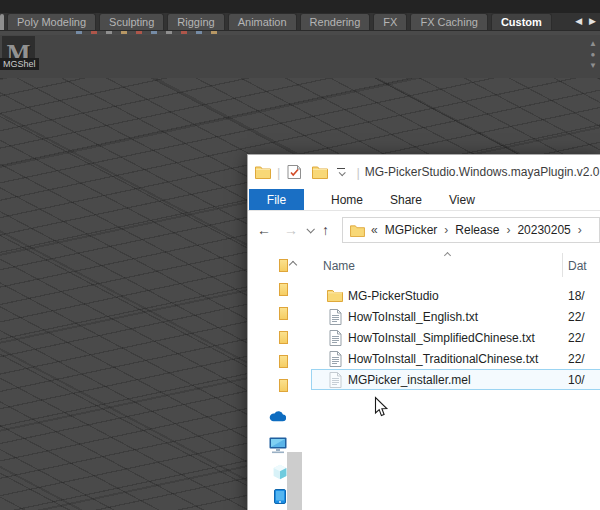 Image resolution: width=600 pixels, height=510 pixels. Describe the element at coordinates (196, 22) in the screenshot. I see `shelf-tab-rigging: Rigging` at that location.